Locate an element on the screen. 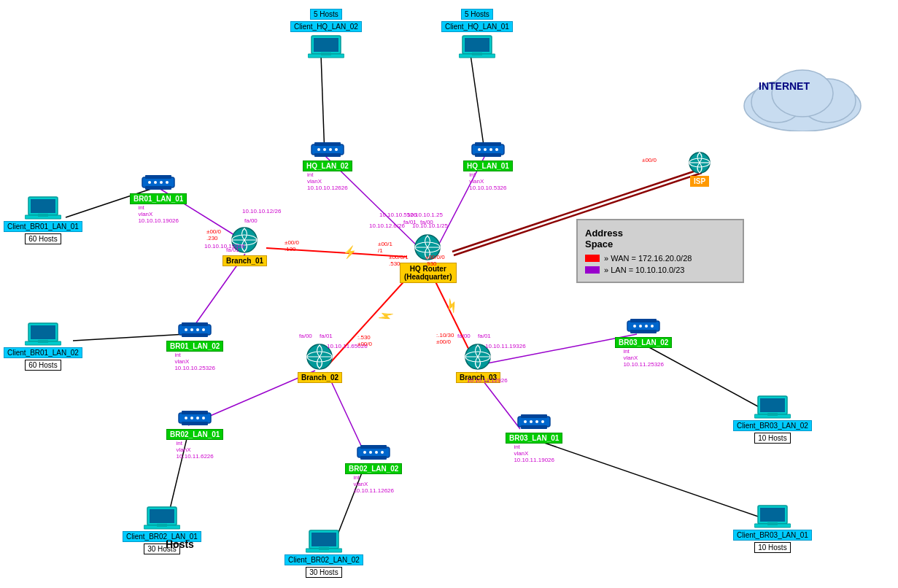 The width and height of the screenshot is (898, 588). br01-lan02-hosts: 60 Hosts is located at coordinates (42, 365).